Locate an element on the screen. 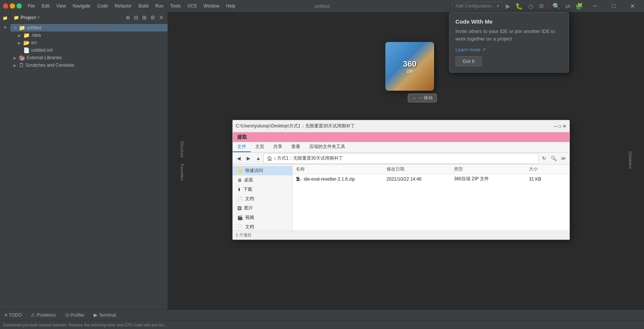 Image resolution: width=644 pixels, height=329 pixels. menu-code: Code is located at coordinates (103, 6).